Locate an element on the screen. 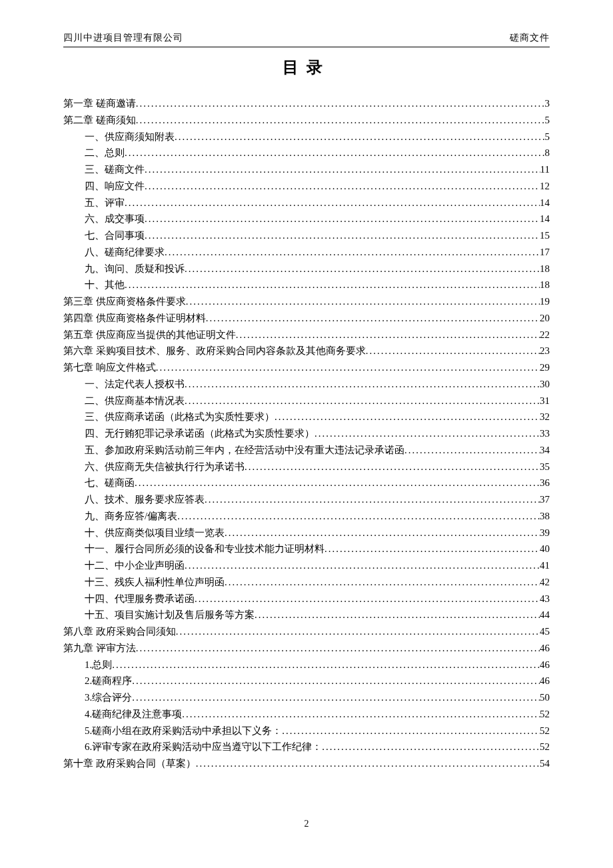 The image size is (613, 868). toc-entry: 4.磋商纪律及注意事项52 is located at coordinates (317, 715).